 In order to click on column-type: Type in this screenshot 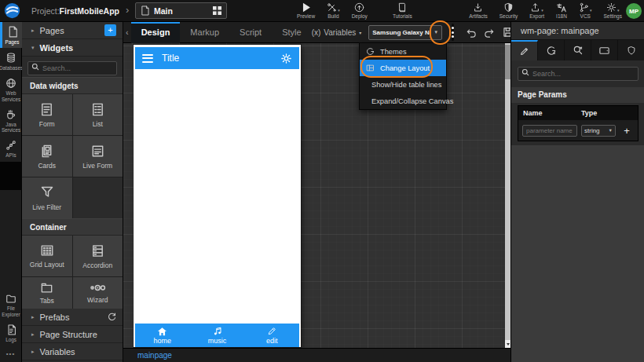, I will do `click(599, 113)`.